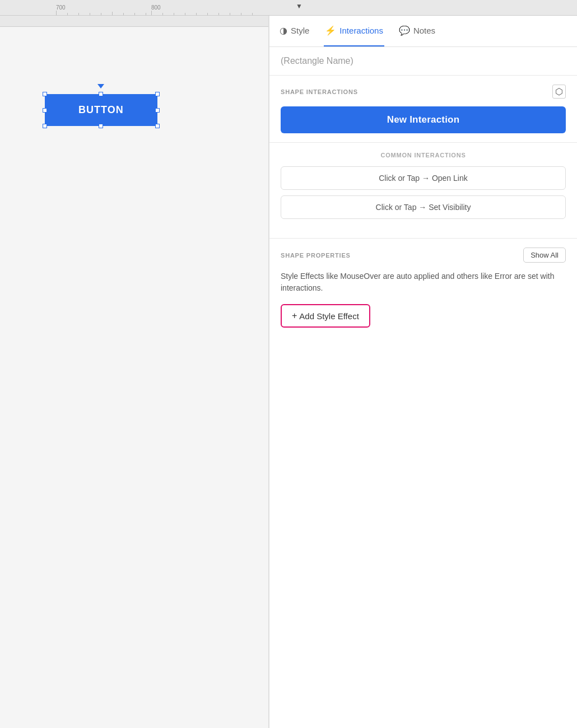 The width and height of the screenshot is (577, 728). What do you see at coordinates (425, 30) in the screenshot?
I see `tab-notes-label: Notes` at bounding box center [425, 30].